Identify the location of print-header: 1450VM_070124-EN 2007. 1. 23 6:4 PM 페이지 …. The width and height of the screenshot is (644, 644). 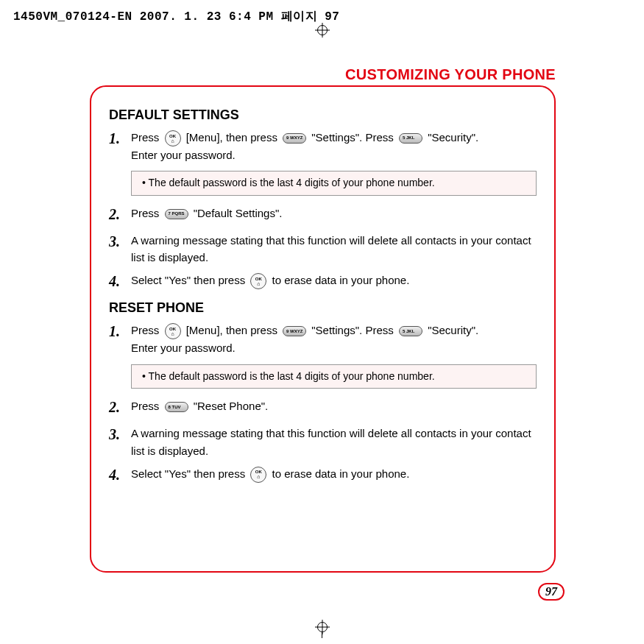
(177, 16).